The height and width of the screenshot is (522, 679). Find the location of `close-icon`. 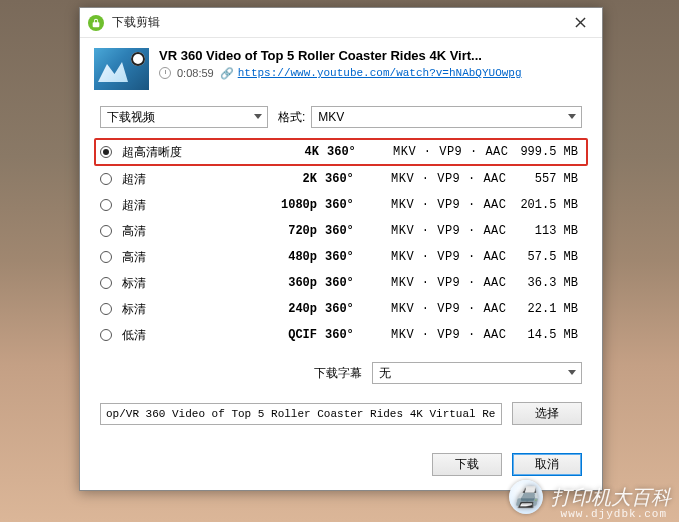

close-icon is located at coordinates (580, 22).